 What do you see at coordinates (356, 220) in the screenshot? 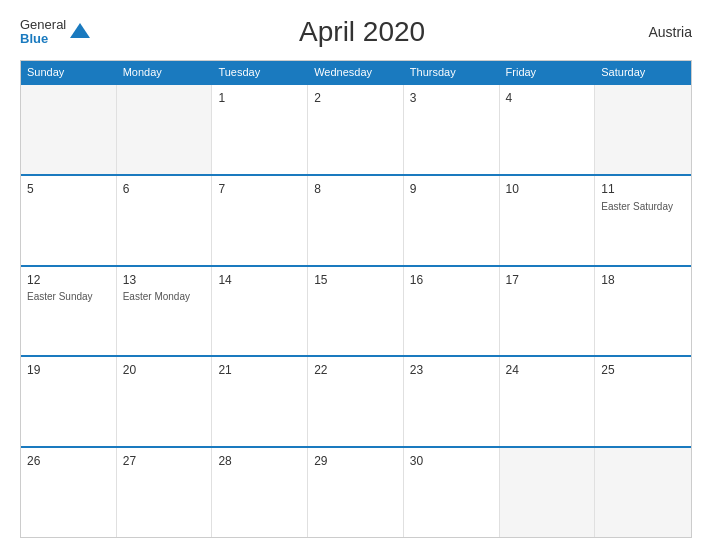
I see `day-cell-w2-d4: 8` at bounding box center [356, 220].